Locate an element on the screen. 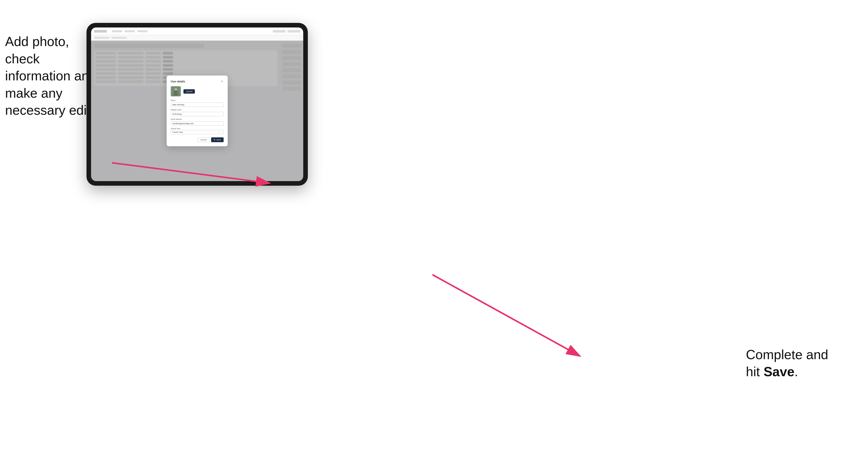 The width and height of the screenshot is (868, 467). name-label: Name is located at coordinates (197, 100).